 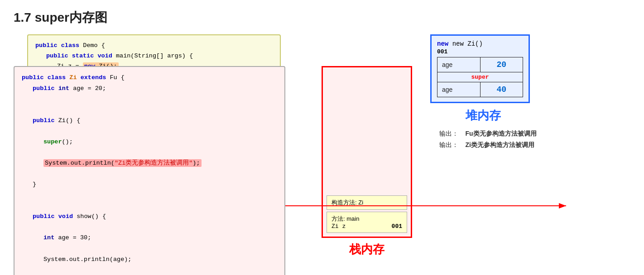 What do you see at coordinates (322, 18) in the screenshot?
I see `page-title: 1.7 super内存图` at bounding box center [322, 18].